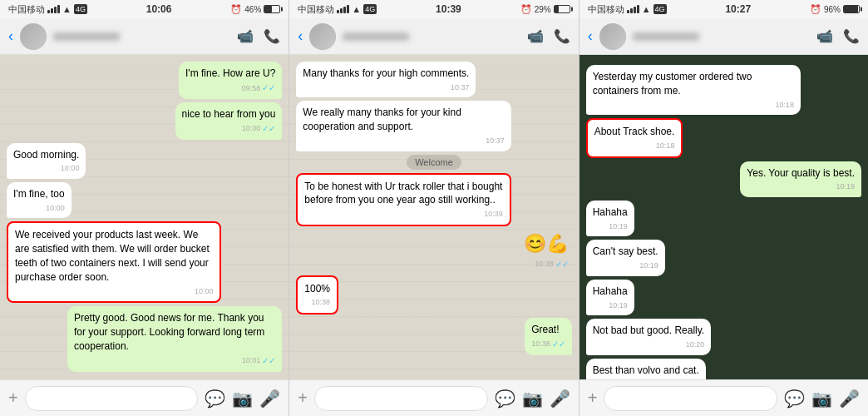  I want to click on message-text: Hahaha, so click(610, 291).